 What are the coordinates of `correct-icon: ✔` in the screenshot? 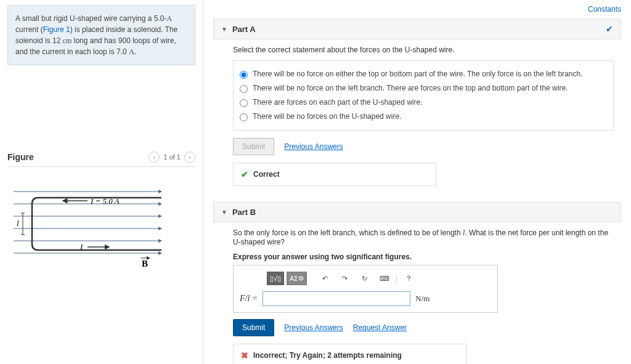 It's located at (245, 174).